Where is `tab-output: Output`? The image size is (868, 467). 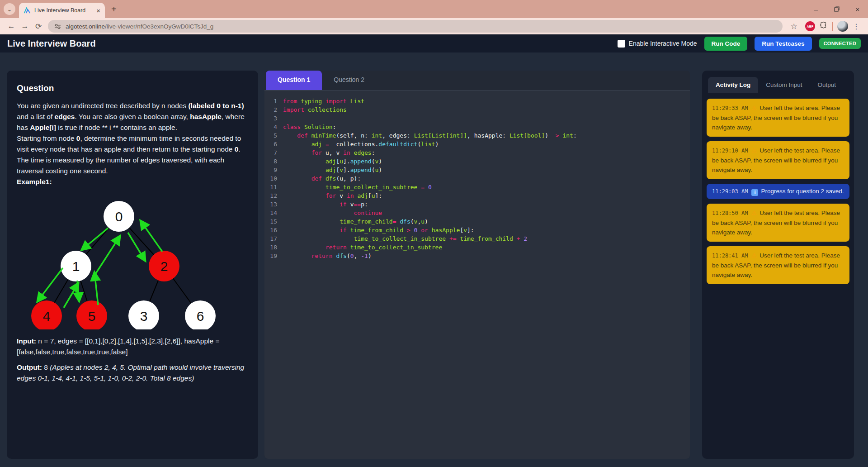
tab-output: Output is located at coordinates (827, 85).